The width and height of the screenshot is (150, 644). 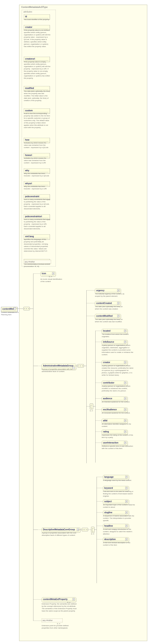 What do you see at coordinates (37, 120) in the screenshot?
I see `attr-desc: If set to true the corresponding propert…` at bounding box center [37, 120].